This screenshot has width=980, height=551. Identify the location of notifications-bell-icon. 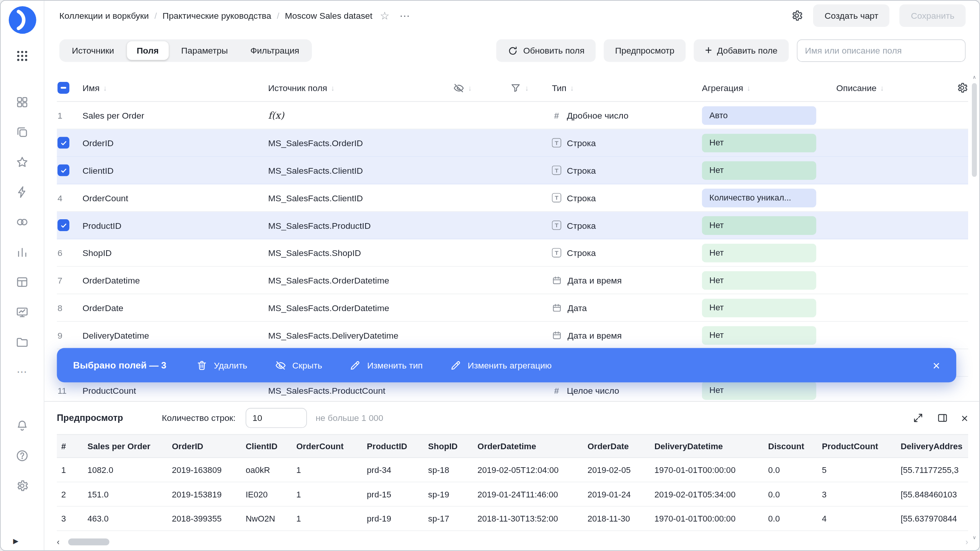
(22, 425).